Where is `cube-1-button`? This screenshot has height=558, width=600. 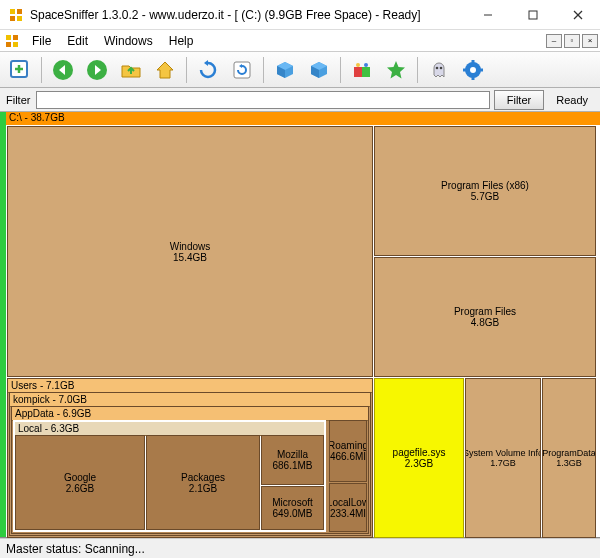 cube-1-button is located at coordinates (285, 70).